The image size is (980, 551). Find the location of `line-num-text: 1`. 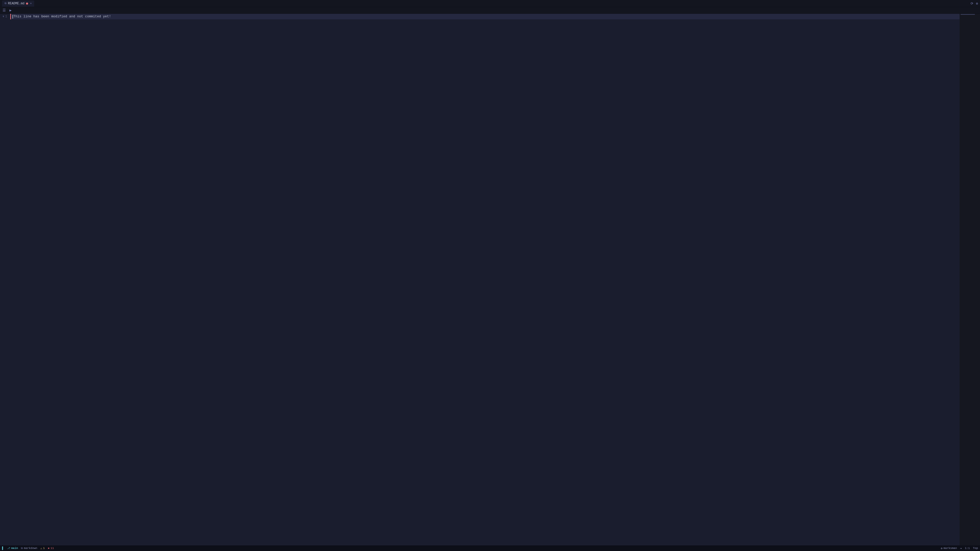

line-num-text: 1 is located at coordinates (6, 17).